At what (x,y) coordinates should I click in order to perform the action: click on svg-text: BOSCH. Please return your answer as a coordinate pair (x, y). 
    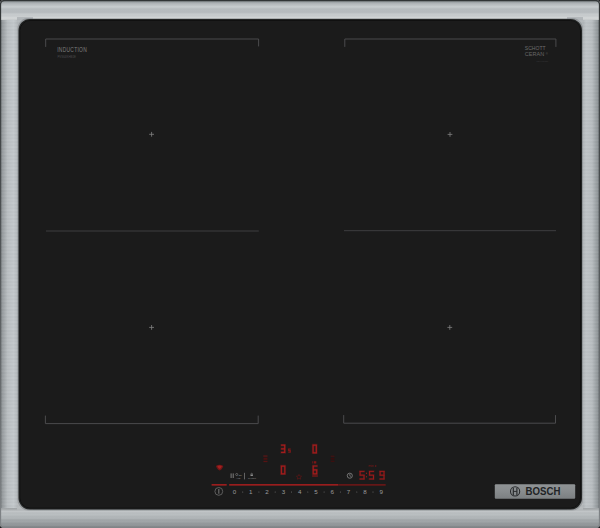
    Looking at the image, I should click on (544, 492).